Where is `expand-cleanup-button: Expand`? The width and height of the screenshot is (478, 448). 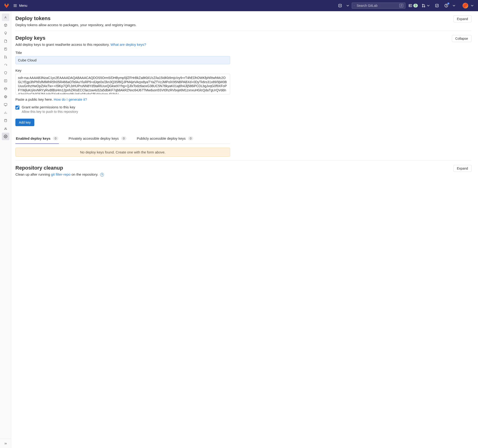 expand-cleanup-button: Expand is located at coordinates (463, 168).